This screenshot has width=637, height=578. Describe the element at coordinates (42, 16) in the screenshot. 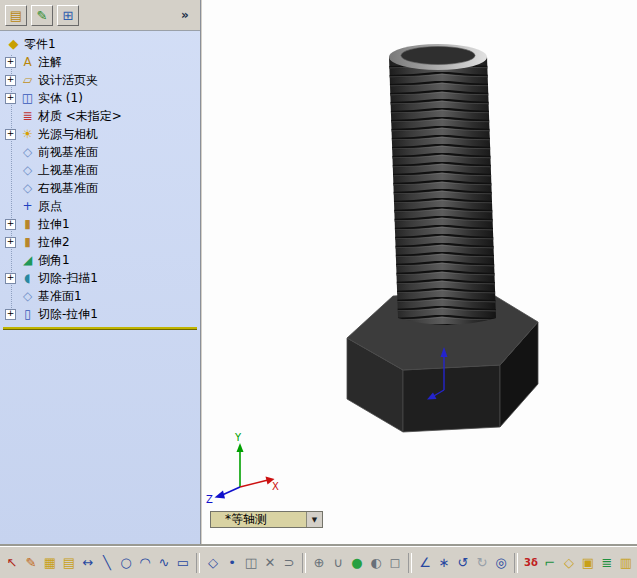

I see `propertymanager-tab: ✎` at that location.